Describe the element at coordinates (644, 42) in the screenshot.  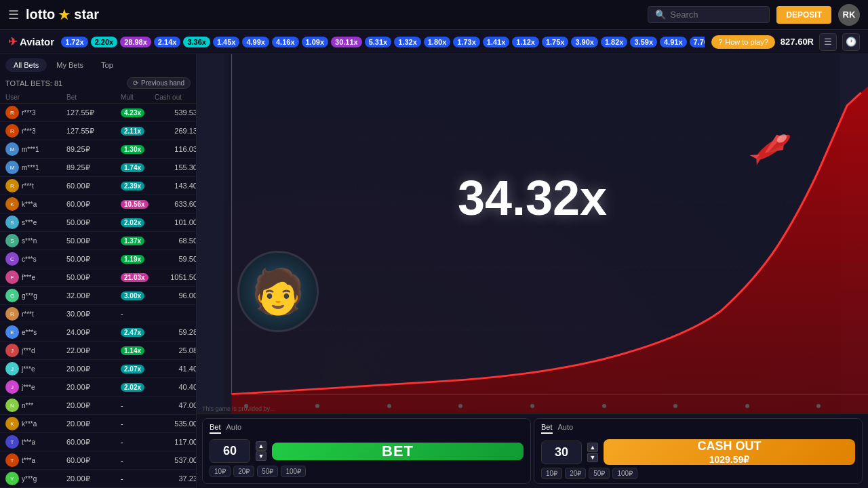
I see `multiplier-badge: 3.59x` at that location.